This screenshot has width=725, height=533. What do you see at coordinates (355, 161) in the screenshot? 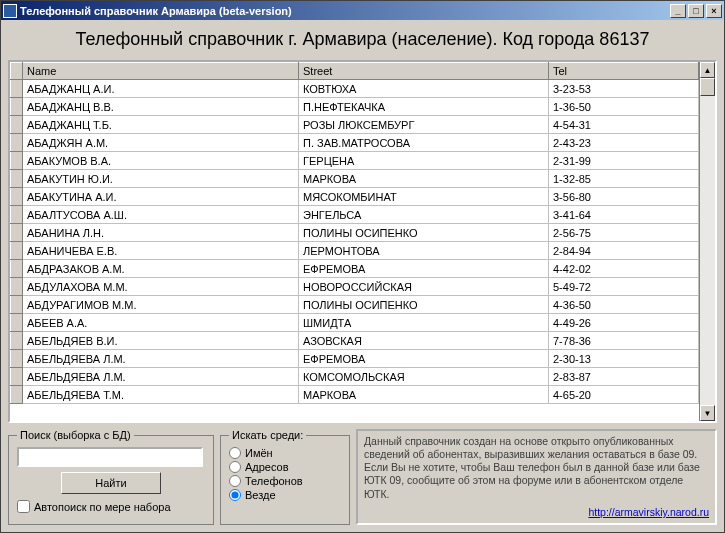
I see `table-row: АБАКУМОВ В.А.ГЕРЦЕНА2-31-99` at bounding box center [355, 161].